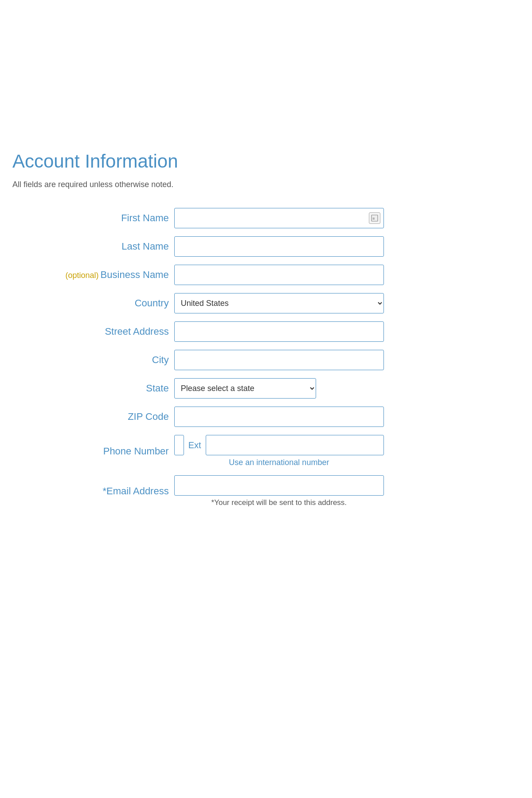 The width and height of the screenshot is (532, 798). What do you see at coordinates (200, 246) in the screenshot?
I see `last-name-row: Last Name` at bounding box center [200, 246].